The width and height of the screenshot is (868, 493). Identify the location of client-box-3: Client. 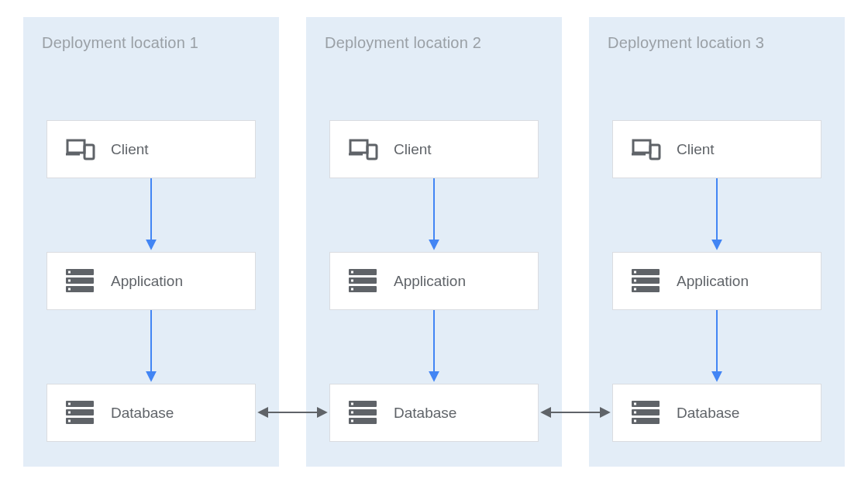
(717, 149).